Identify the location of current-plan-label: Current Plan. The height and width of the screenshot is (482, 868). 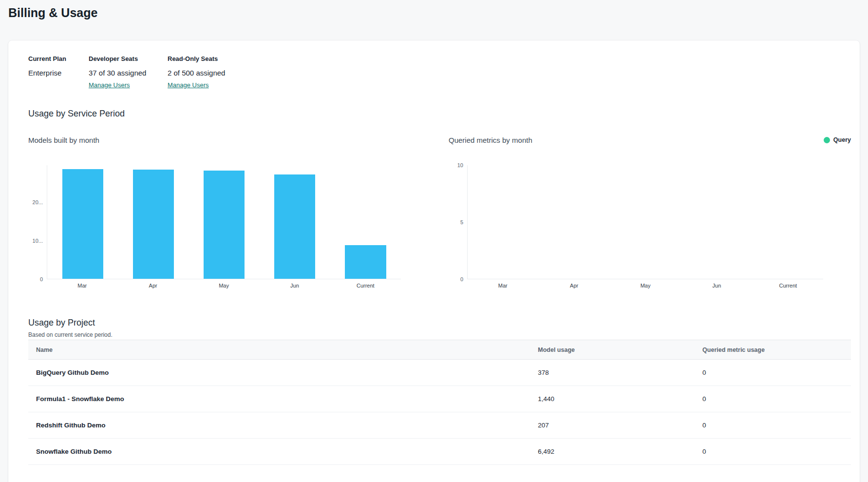
(58, 58).